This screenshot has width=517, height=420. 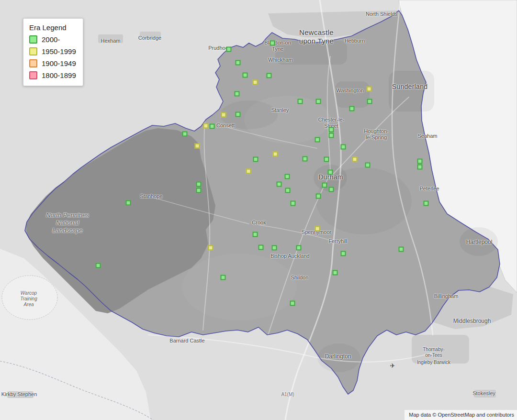 I want to click on legend-title: Era Legend, so click(x=53, y=28).